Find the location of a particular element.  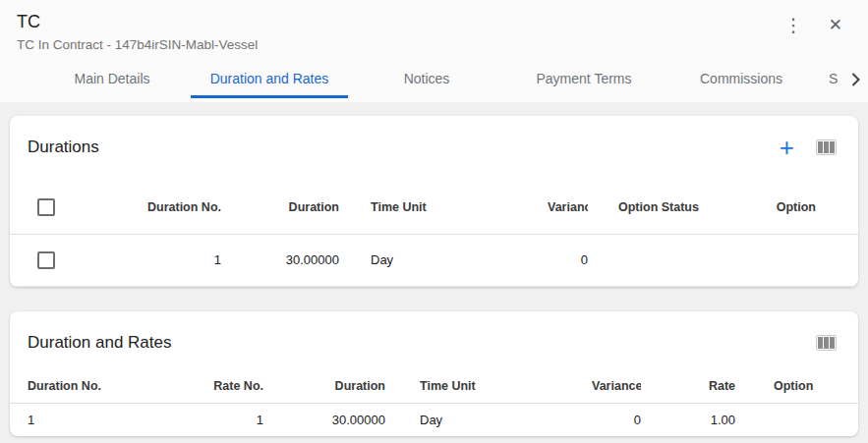

chevron-right-icon is located at coordinates (855, 80).